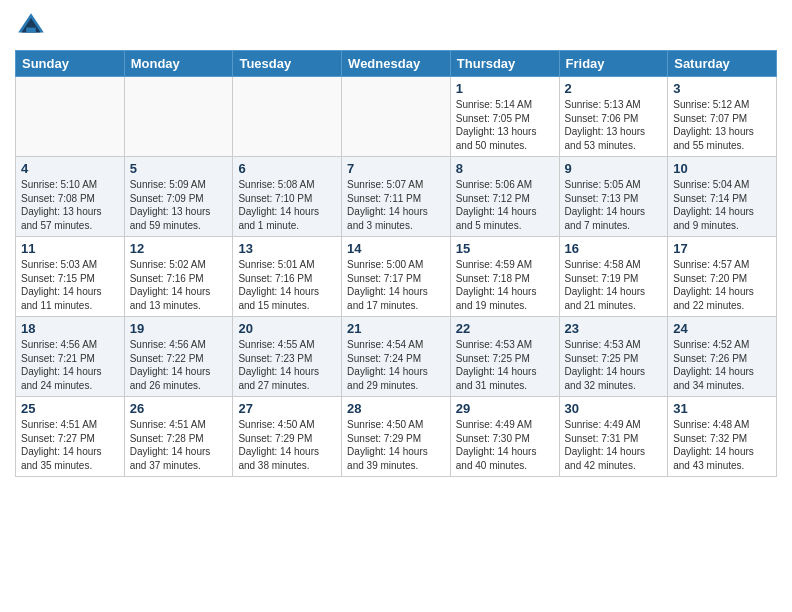 The image size is (792, 612). I want to click on calendar-week-1: 1Sunrise: 5:14 AM Sunset: 7:05 PM Daylig…, so click(396, 117).